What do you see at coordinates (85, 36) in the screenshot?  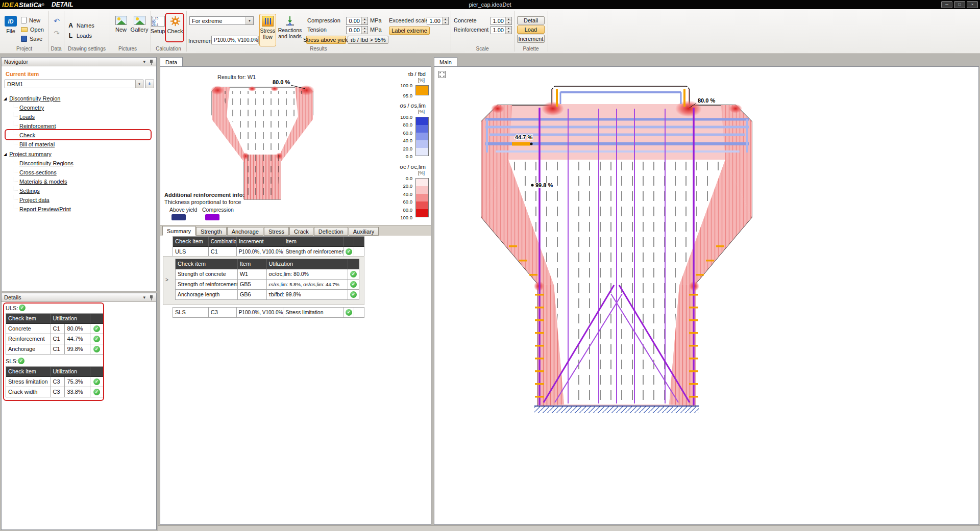 I see `loads-toggle-button: LLoads` at bounding box center [85, 36].